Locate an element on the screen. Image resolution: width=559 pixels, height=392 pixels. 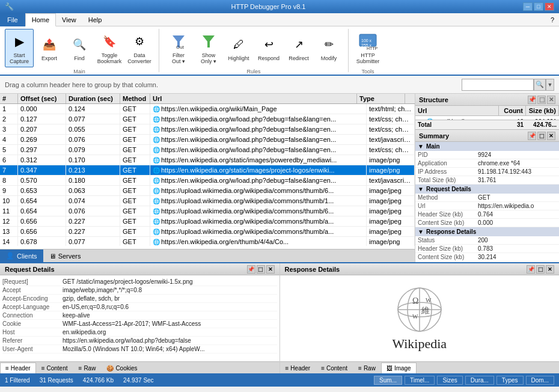
wikipedia-globe-svg: Ω 維 W W is located at coordinates (420, 310).